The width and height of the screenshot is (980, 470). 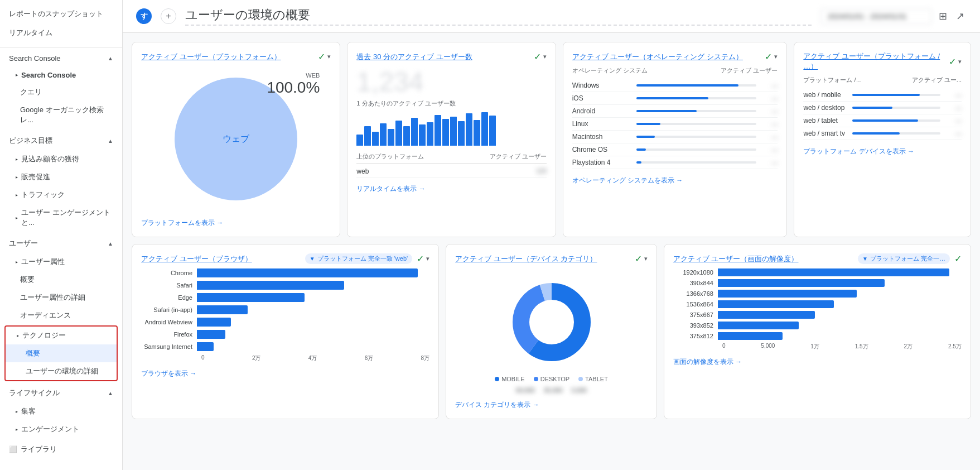 What do you see at coordinates (943, 16) in the screenshot?
I see `columns-icon: ⊞` at bounding box center [943, 16].